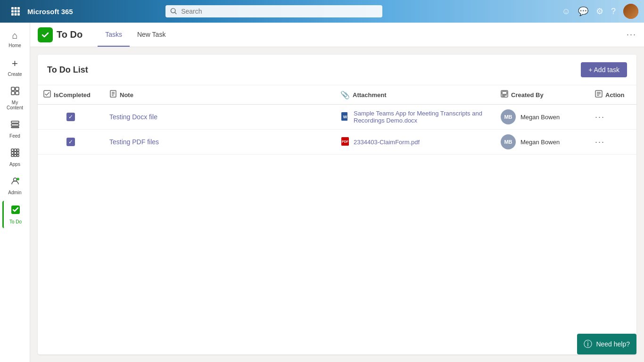 The height and width of the screenshot is (362, 644). What do you see at coordinates (613, 117) in the screenshot?
I see `row-0-action: ···` at bounding box center [613, 117].